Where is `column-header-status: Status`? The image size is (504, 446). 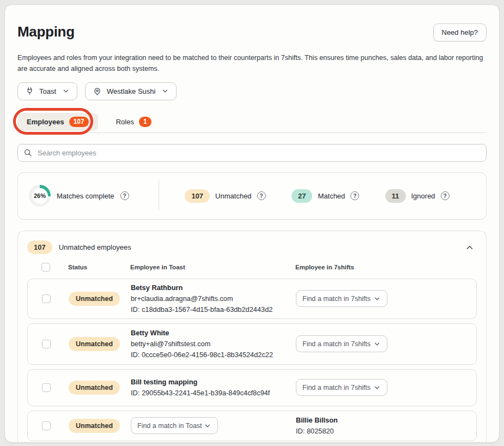 column-header-status: Status is located at coordinates (99, 267).